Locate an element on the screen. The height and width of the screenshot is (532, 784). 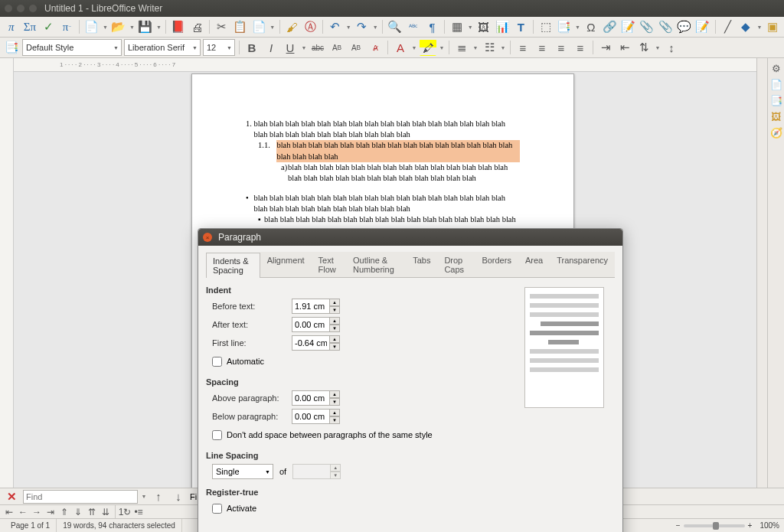
vertical-scrollbar is located at coordinates (762, 289).